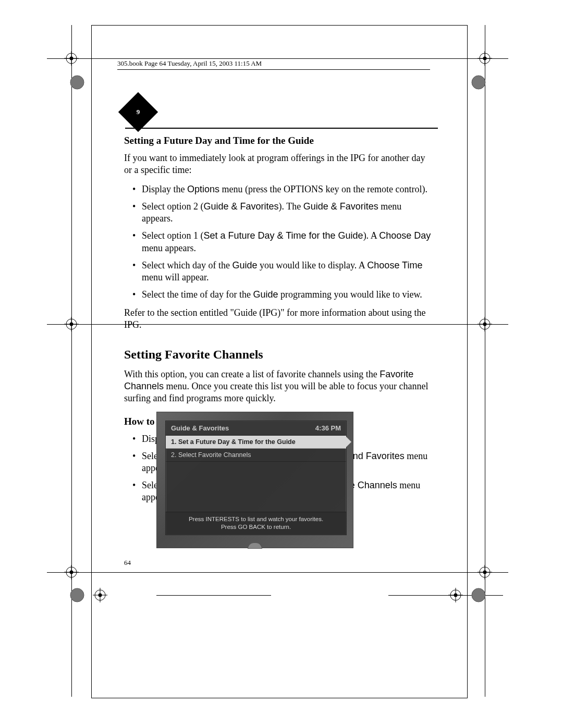 The width and height of the screenshot is (563, 728). I want to click on menu-clock: 4:36 PM, so click(328, 428).